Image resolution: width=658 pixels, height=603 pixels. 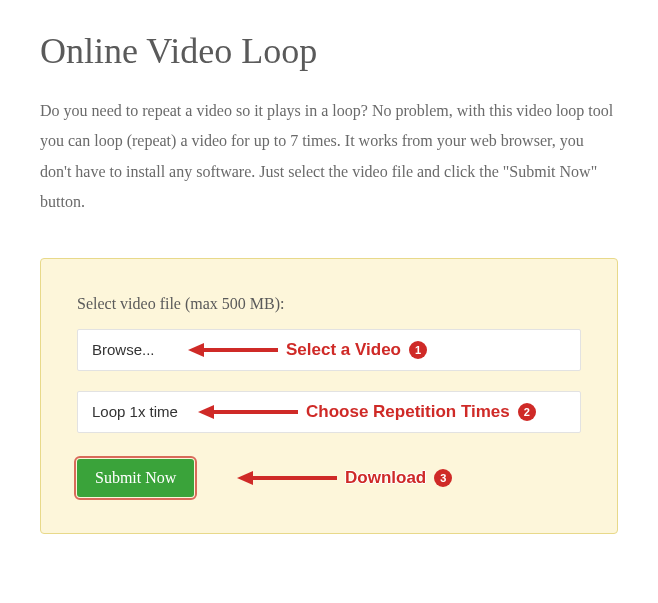 I want to click on annotation-step-1: Select a Video 1, so click(x=308, y=350).